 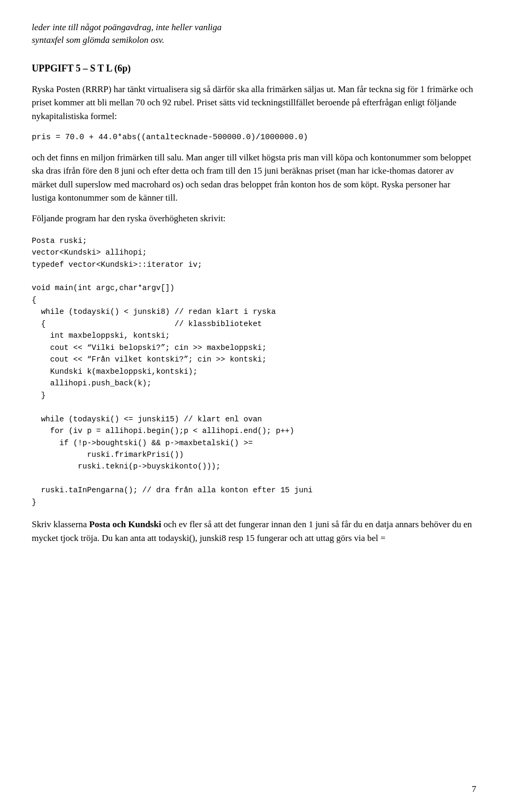 I want to click on intro-paragraph: Ryska Posten (RRRP) har tänkt virtualise…, so click(x=254, y=103).